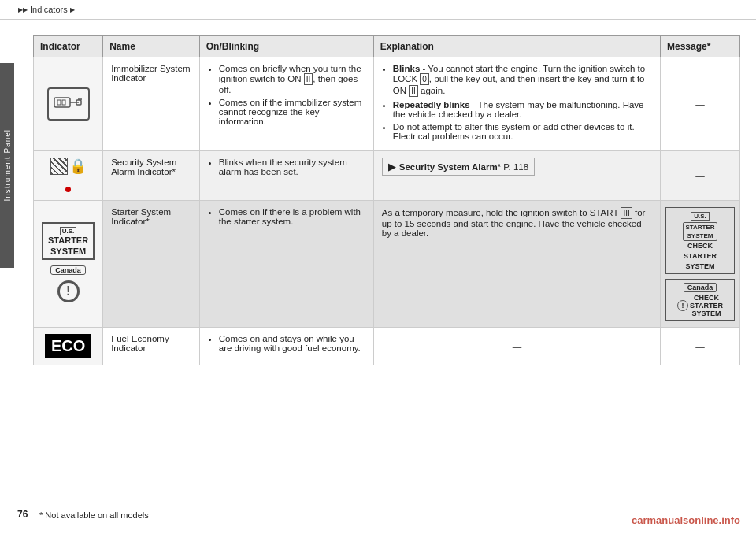 The image size is (756, 534). What do you see at coordinates (94, 515) in the screenshot?
I see `footnote: * Not available on all models` at bounding box center [94, 515].